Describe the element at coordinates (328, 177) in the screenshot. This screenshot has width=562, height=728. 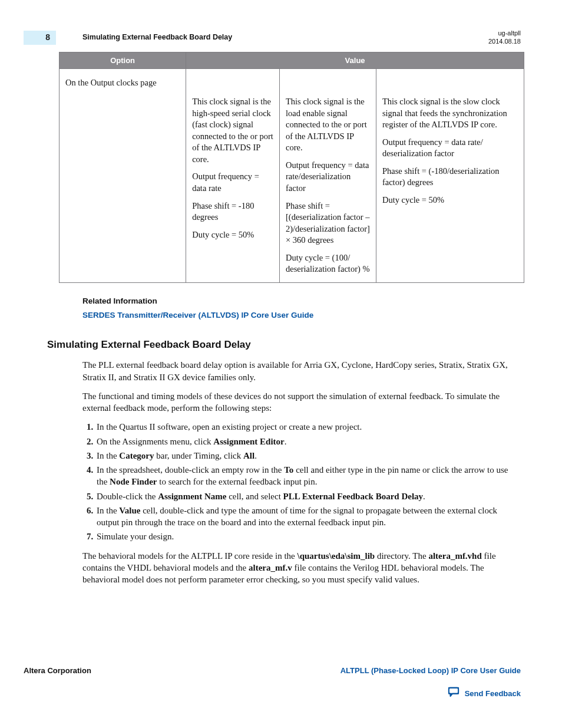
I see `cell-text: Output frequency = data rate/deserializa…` at that location.